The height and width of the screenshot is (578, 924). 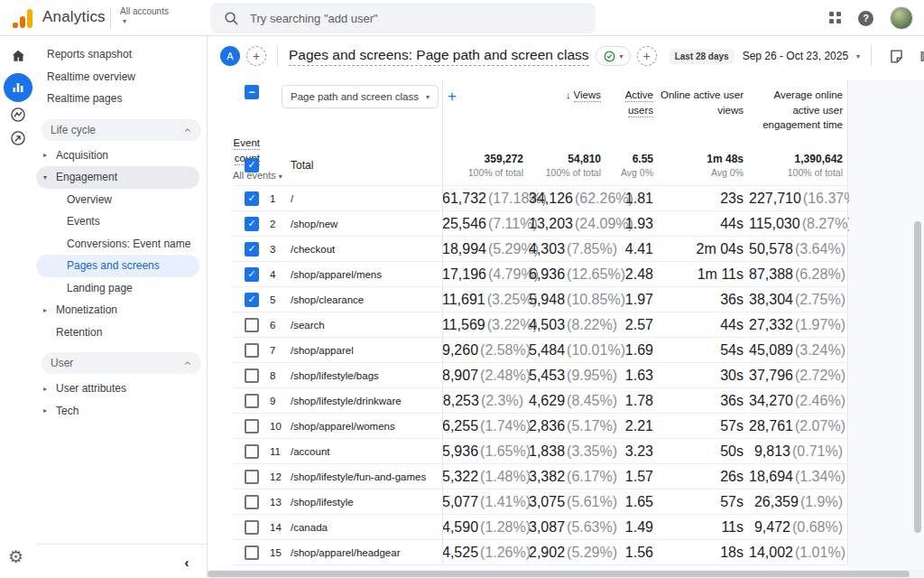 What do you see at coordinates (252, 165) in the screenshot?
I see `total-checkbox` at bounding box center [252, 165].